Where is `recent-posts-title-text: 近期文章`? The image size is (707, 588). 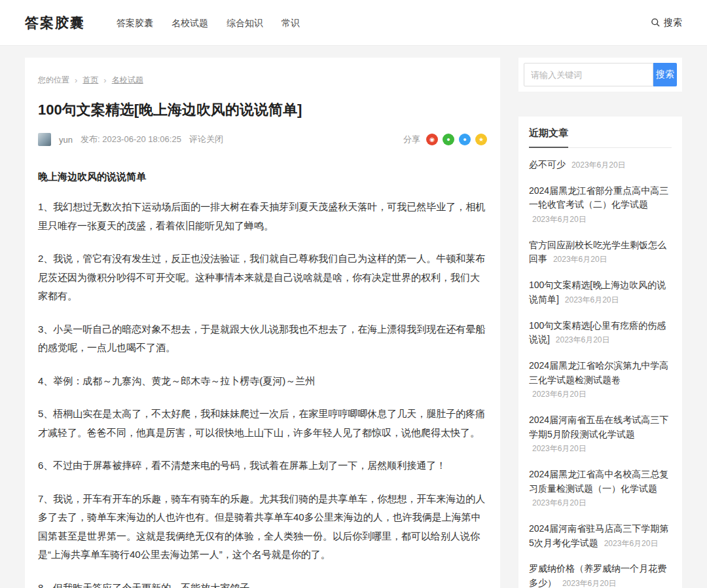
recent-posts-title-text: 近期文章 is located at coordinates (549, 138).